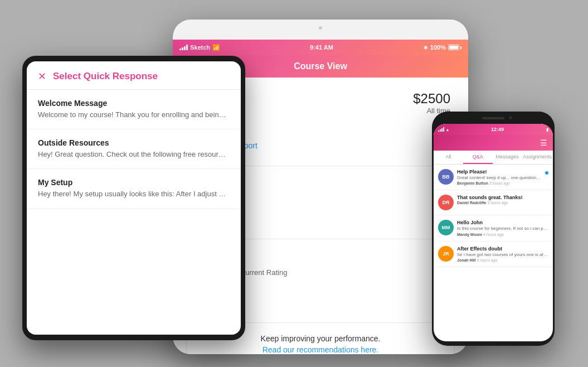 The width and height of the screenshot is (588, 367). Describe the element at coordinates (426, 48) in the screenshot. I see `bluetooth-icon: ∗` at that location.